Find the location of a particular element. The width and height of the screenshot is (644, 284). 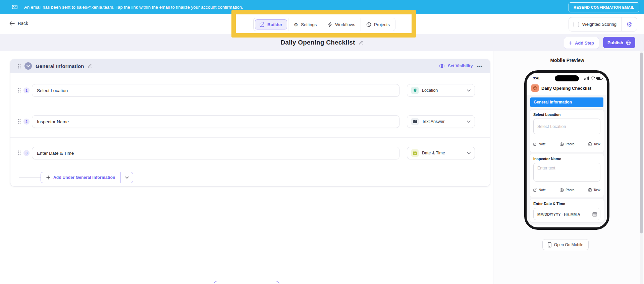

settings-gear-button: ⚙ is located at coordinates (629, 24).